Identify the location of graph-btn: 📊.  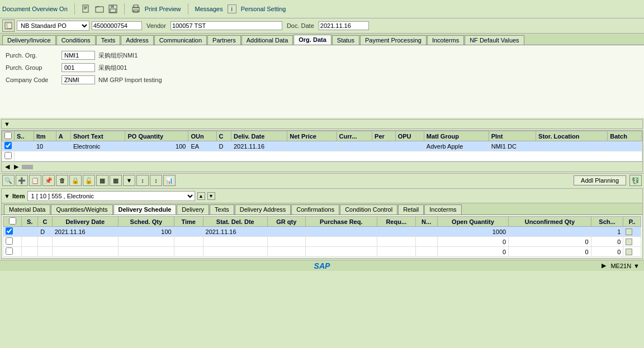
(169, 180).